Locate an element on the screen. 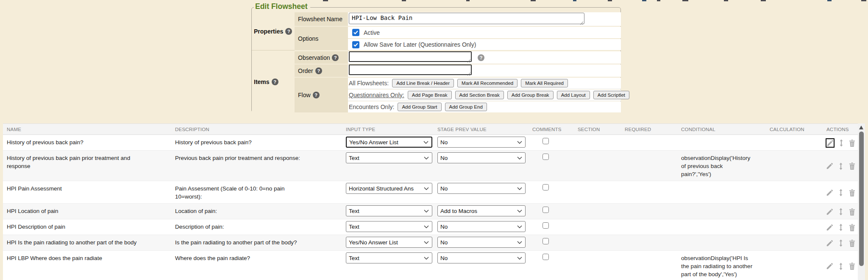 The image size is (868, 280). option-save-later-row: Allow Save for Later (Questionnaires Onl… is located at coordinates (484, 45).